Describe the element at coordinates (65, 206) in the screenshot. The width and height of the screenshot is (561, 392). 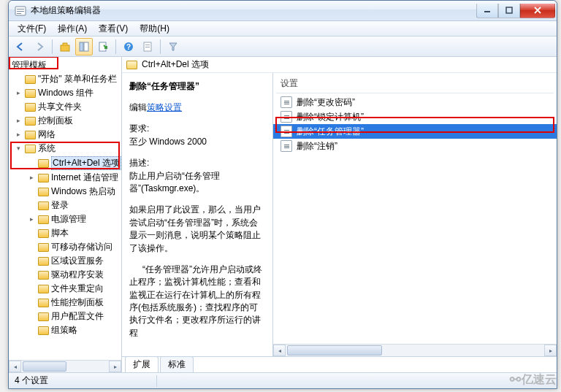
I see `tree-item: 登录` at that location.